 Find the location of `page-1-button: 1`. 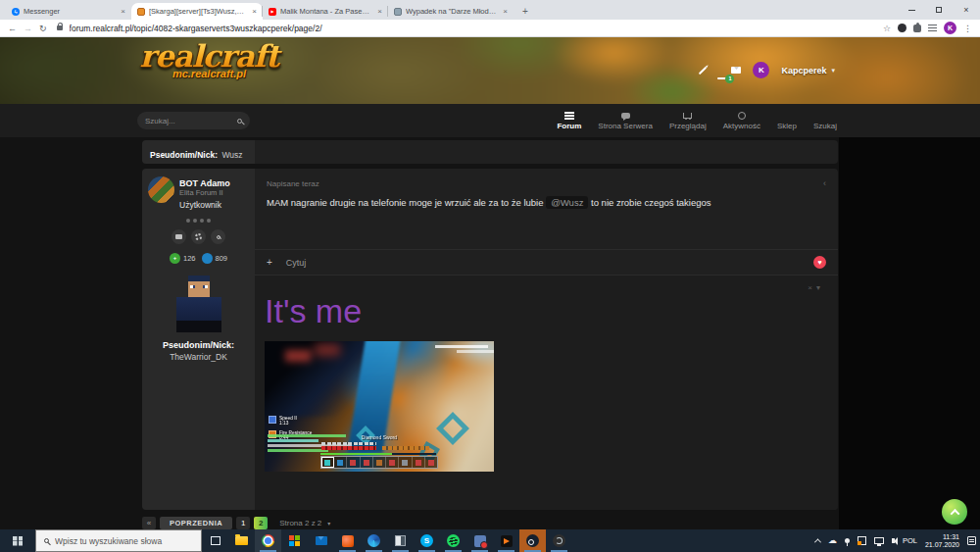

page-1-button: 1 is located at coordinates (243, 524).